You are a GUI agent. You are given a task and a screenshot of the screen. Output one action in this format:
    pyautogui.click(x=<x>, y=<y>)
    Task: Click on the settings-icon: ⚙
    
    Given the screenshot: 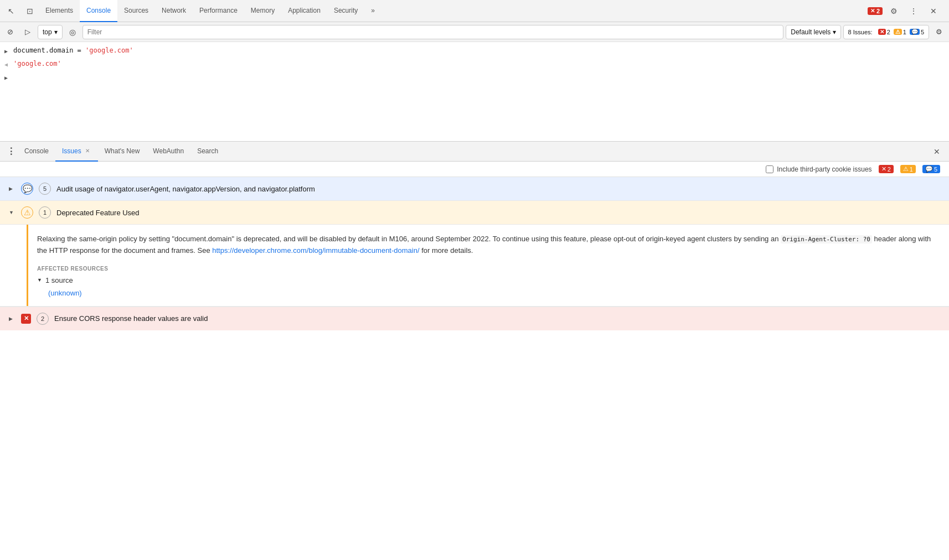 What is the action you would take?
    pyautogui.click(x=894, y=11)
    